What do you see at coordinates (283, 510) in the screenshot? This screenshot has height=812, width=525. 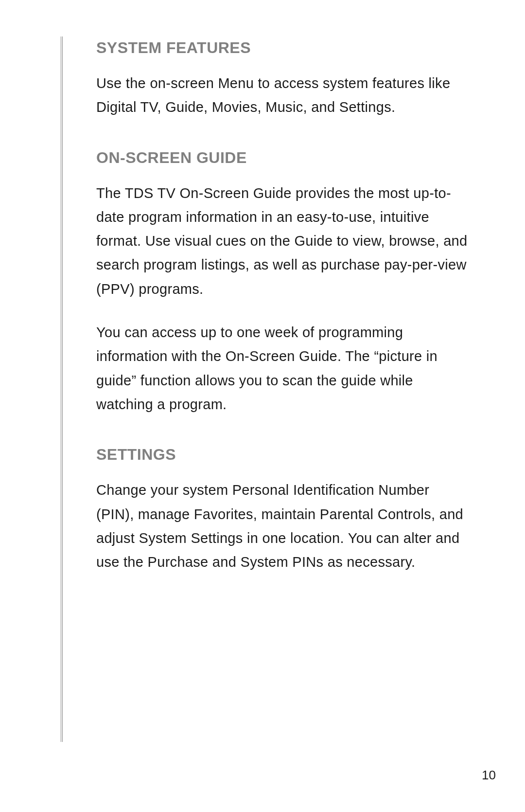 I see `section-settings: SETTINGS Change your system Personal Ide…` at bounding box center [283, 510].